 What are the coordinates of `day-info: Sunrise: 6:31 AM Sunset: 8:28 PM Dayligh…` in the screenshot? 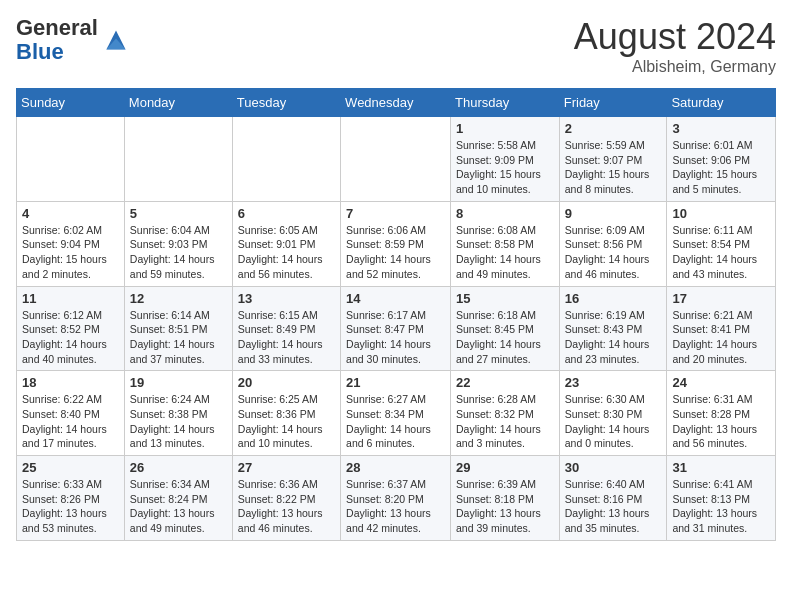 It's located at (721, 422).